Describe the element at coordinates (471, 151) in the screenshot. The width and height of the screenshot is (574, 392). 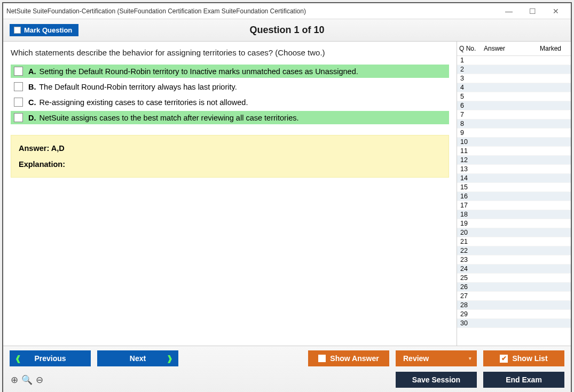
I see `question-number: 11` at that location.